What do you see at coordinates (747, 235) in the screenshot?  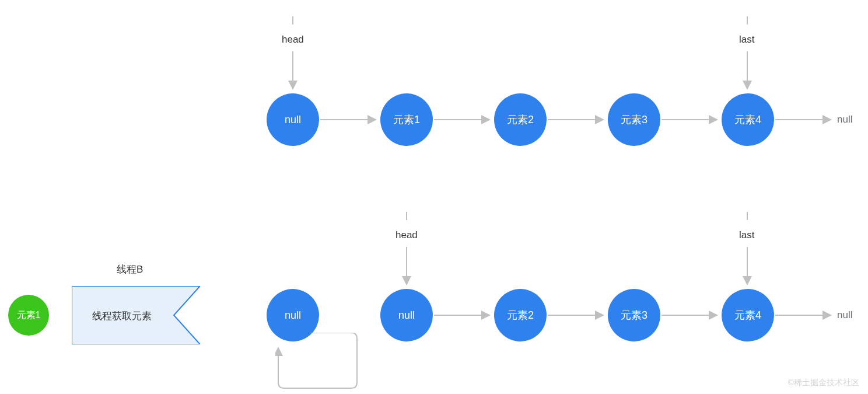 I see `last-label-row2: last` at bounding box center [747, 235].